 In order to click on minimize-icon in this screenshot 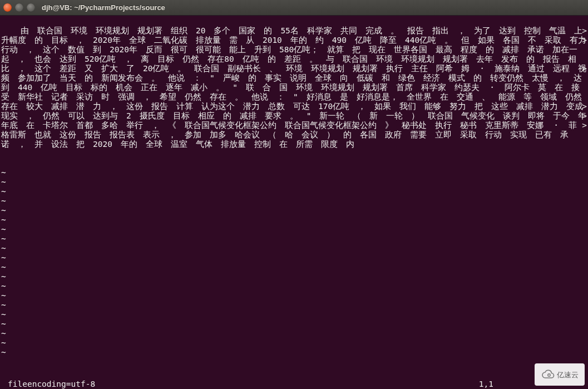, I will do `click(19, 8)`.